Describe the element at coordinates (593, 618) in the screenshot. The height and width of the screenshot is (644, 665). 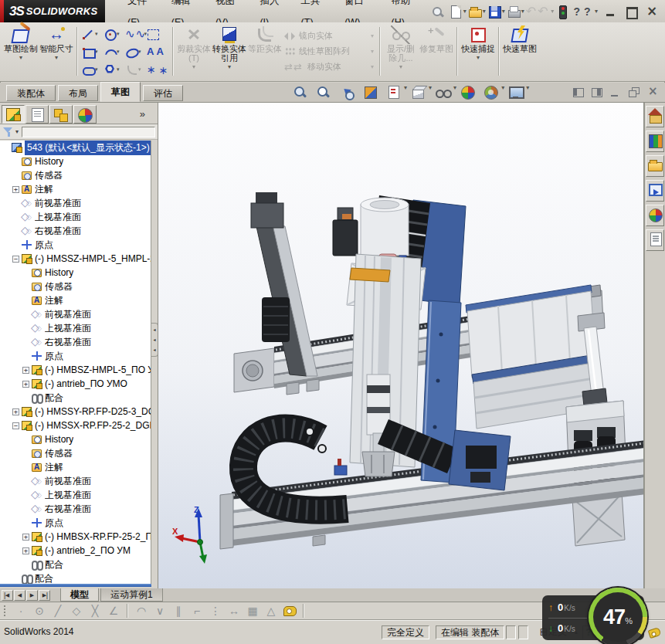
I see `net-monitor-overlay: ↑ 0 K/s ↓ 0 K/s 47 %` at that location.